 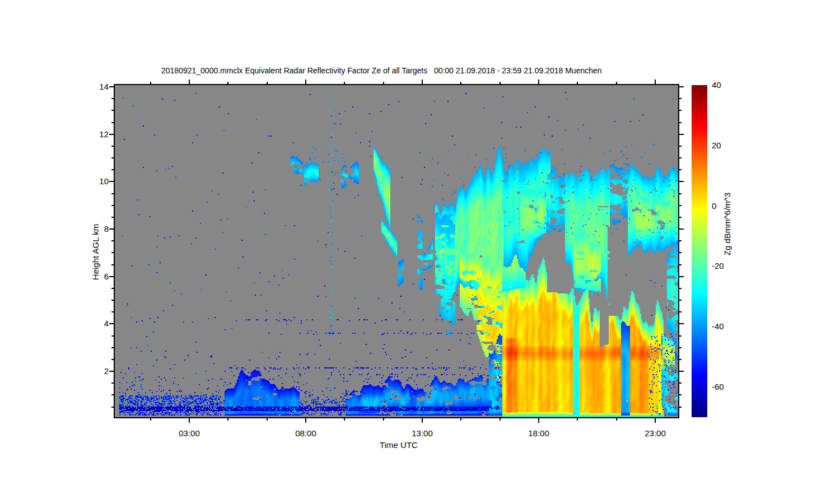 What do you see at coordinates (726, 387) in the screenshot?
I see `colorbar-tick-label: -60` at bounding box center [726, 387].